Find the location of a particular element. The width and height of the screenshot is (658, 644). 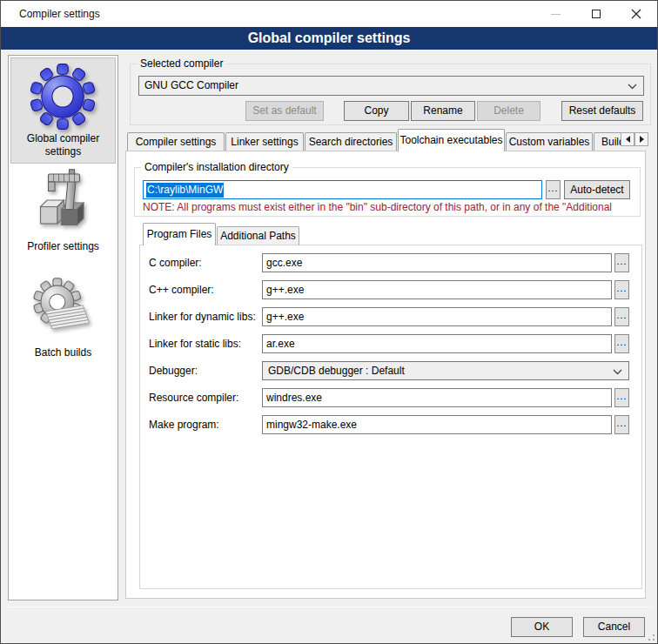

static-linker-row: Linker for static libs: ... is located at coordinates (387, 344).